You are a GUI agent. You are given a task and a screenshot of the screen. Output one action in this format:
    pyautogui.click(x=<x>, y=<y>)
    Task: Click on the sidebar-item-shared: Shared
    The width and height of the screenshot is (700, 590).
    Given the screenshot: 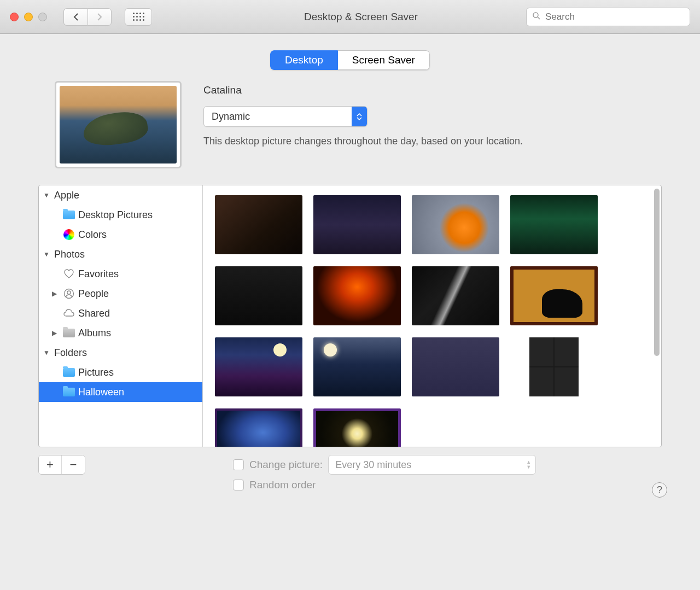 What is the action you would take?
    pyautogui.click(x=120, y=313)
    